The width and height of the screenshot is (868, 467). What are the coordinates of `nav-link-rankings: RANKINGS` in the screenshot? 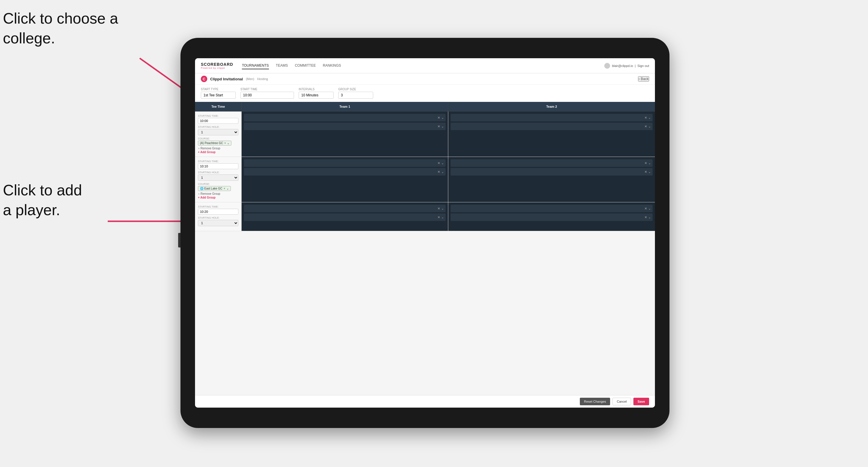 It's located at (332, 66).